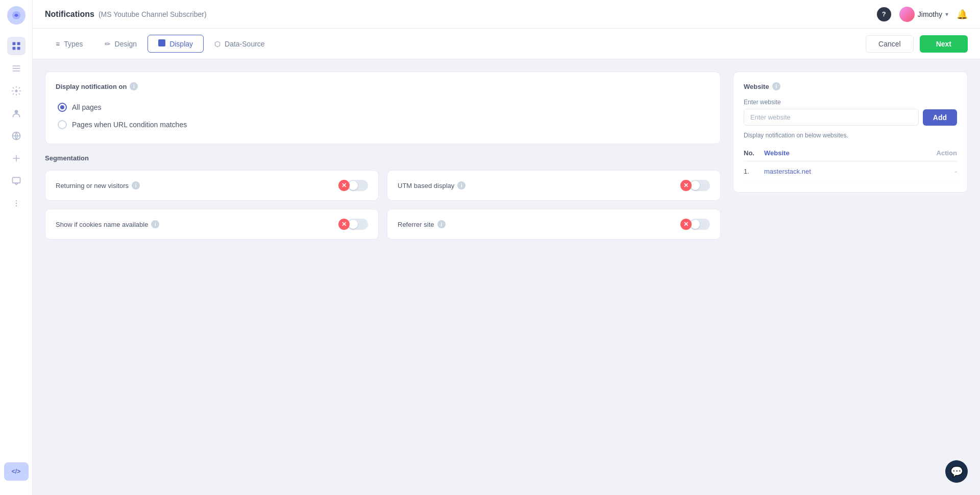 Image resolution: width=980 pixels, height=495 pixels. What do you see at coordinates (181, 44) in the screenshot?
I see `tab-display-label: Display` at bounding box center [181, 44].